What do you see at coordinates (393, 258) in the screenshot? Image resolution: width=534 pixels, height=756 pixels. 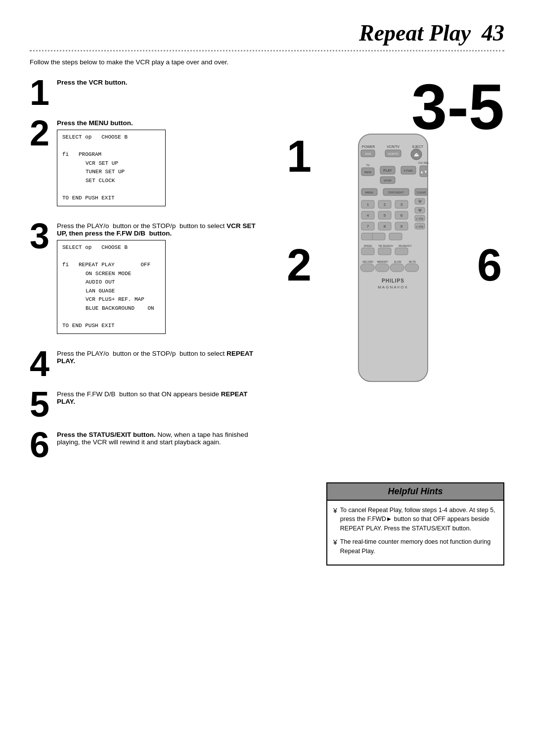 I see `remote-control-wrapper: POWER VCR/TV EJECT ⏏ VCR VCR/TV CH-SEL` at bounding box center [393, 258].